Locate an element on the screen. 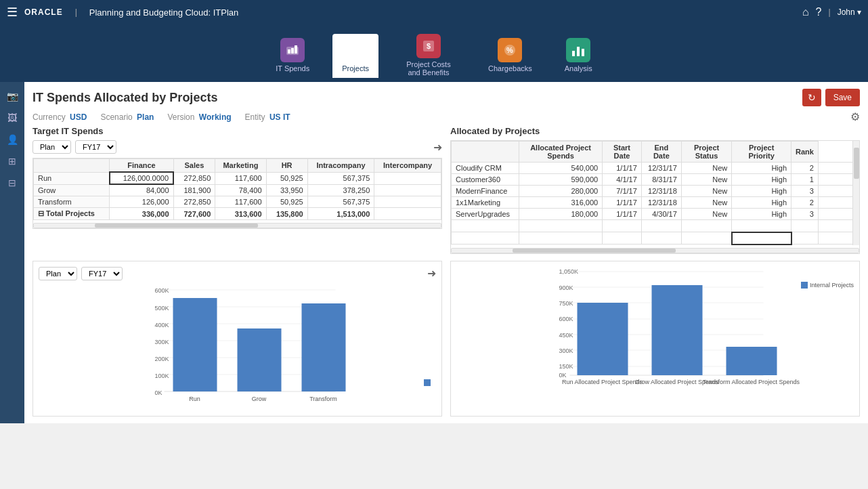 The width and height of the screenshot is (868, 489). right-cell-r2-c2: 7/1/17 is located at coordinates (622, 191).